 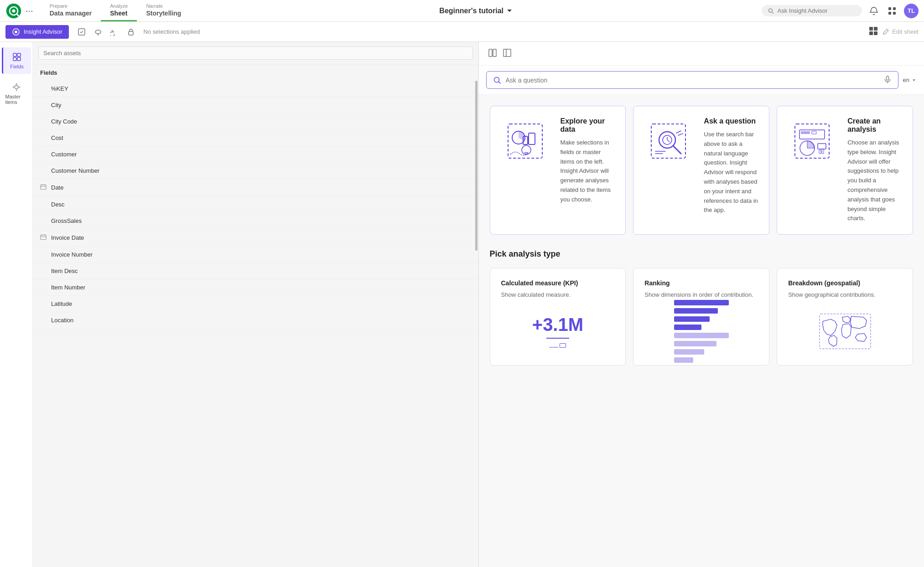 I want to click on sidebar-item-fields: Fields, so click(x=16, y=61).